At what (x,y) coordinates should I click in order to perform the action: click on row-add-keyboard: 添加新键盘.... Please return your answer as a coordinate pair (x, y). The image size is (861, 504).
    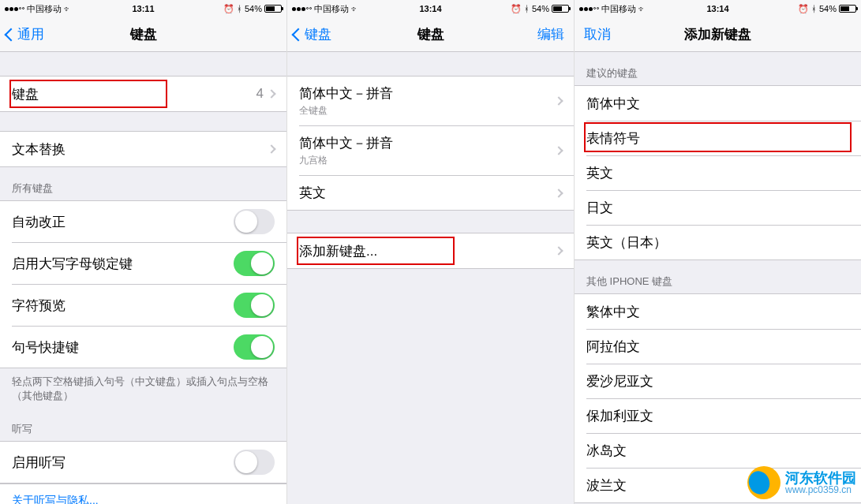
    Looking at the image, I should click on (431, 251).